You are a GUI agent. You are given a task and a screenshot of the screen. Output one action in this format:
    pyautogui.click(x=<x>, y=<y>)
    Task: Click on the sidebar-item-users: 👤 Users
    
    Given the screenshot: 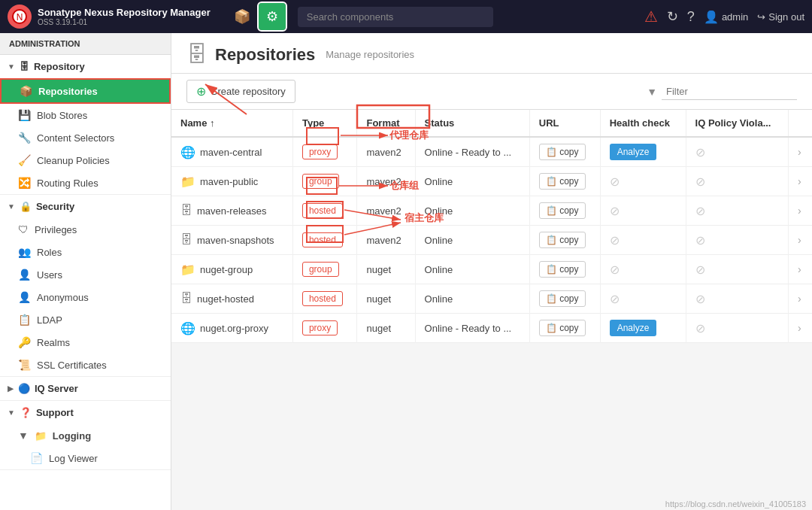 What is the action you would take?
    pyautogui.click(x=86, y=275)
    